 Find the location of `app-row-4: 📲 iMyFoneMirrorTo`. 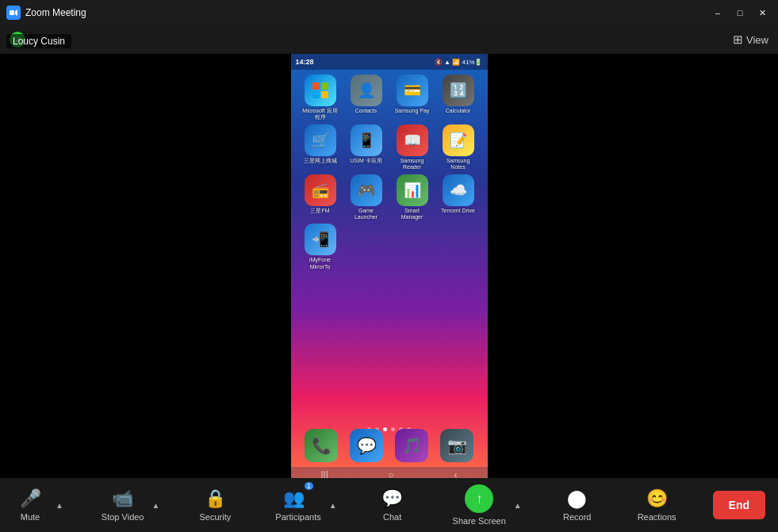

app-row-4: 📲 iMyFoneMirrorTo is located at coordinates (389, 247).